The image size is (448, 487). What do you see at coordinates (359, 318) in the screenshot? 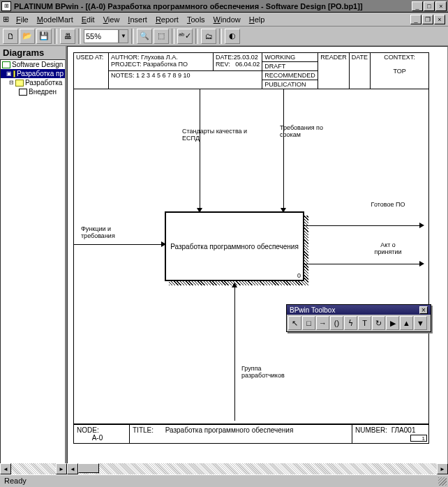
I see `bpwin-toolbox: BPwin Toolbox × ↖ □ → () ϟ T ↻ ▶ ▲ ▼` at bounding box center [359, 318].